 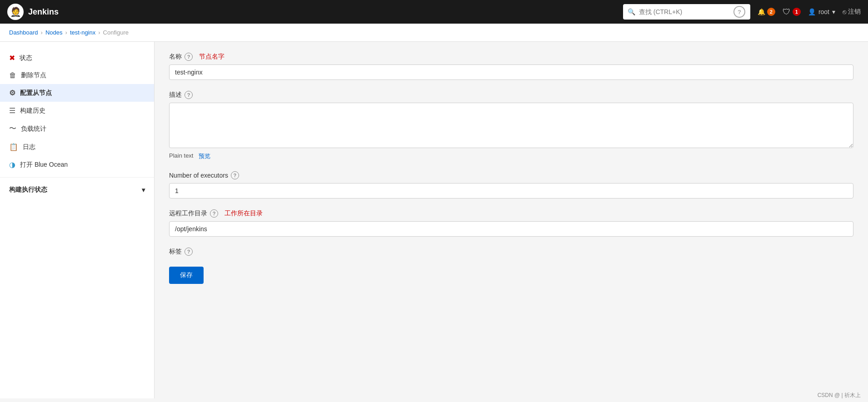 What do you see at coordinates (511, 57) in the screenshot?
I see `name-label-row: 名称 ? 节点名字` at bounding box center [511, 57].